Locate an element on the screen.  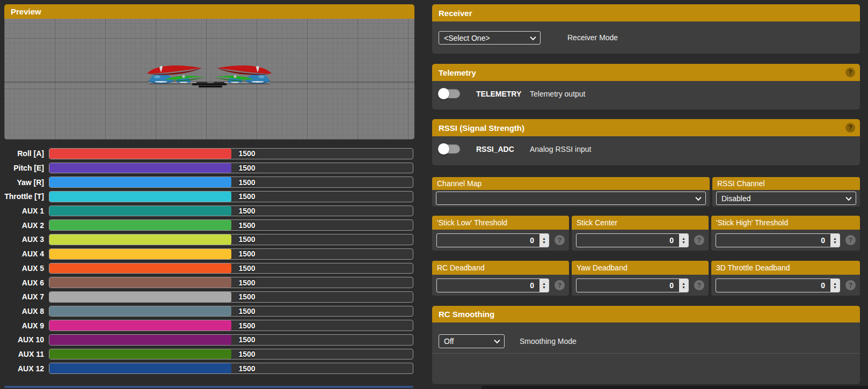
rssi-feature-name: RSSI_ADC is located at coordinates (503, 149).